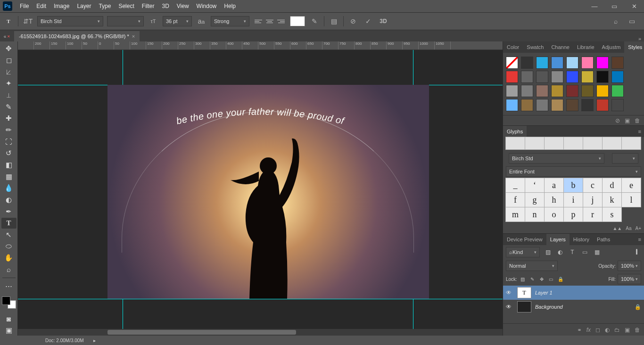  I want to click on layer-name-label: Layer 1, so click(588, 293).